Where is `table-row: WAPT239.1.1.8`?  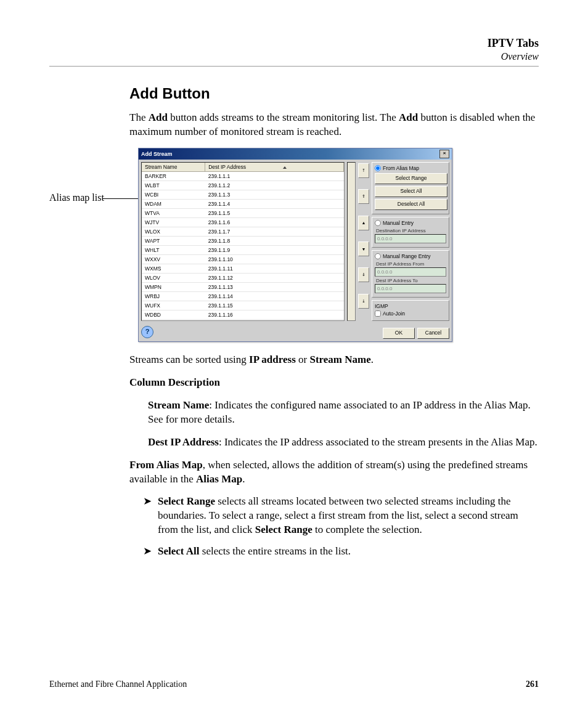 table-row: WAPT239.1.1.8 is located at coordinates (243, 240).